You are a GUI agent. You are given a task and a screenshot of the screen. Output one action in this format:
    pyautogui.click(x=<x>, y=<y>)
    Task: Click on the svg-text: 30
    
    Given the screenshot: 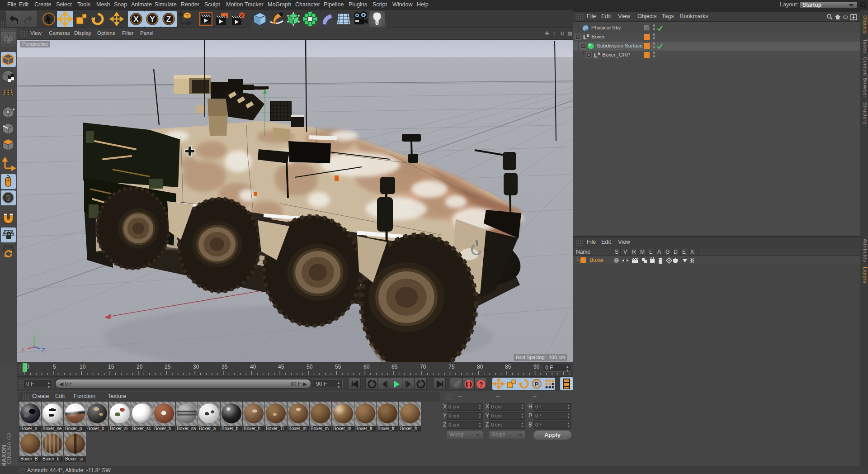 What is the action you would take?
    pyautogui.click(x=196, y=367)
    